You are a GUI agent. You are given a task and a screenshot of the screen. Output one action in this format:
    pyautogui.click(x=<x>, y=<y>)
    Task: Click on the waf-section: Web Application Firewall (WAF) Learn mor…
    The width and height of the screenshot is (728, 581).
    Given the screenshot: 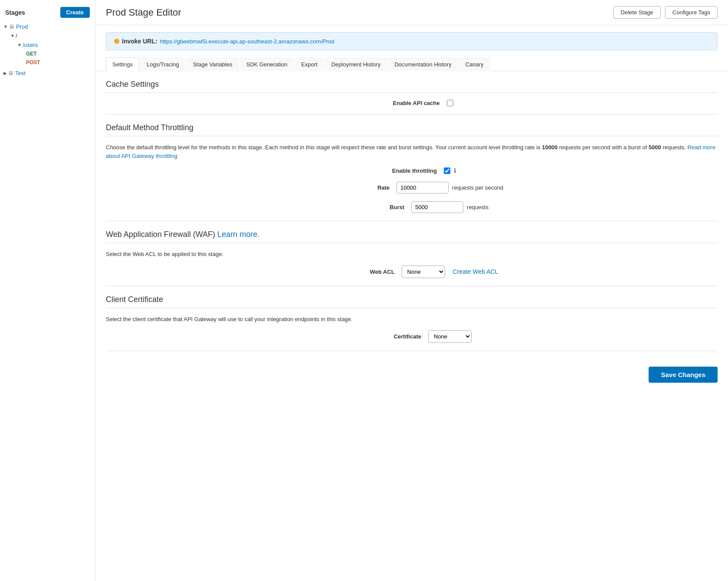 What is the action you would take?
    pyautogui.click(x=412, y=254)
    